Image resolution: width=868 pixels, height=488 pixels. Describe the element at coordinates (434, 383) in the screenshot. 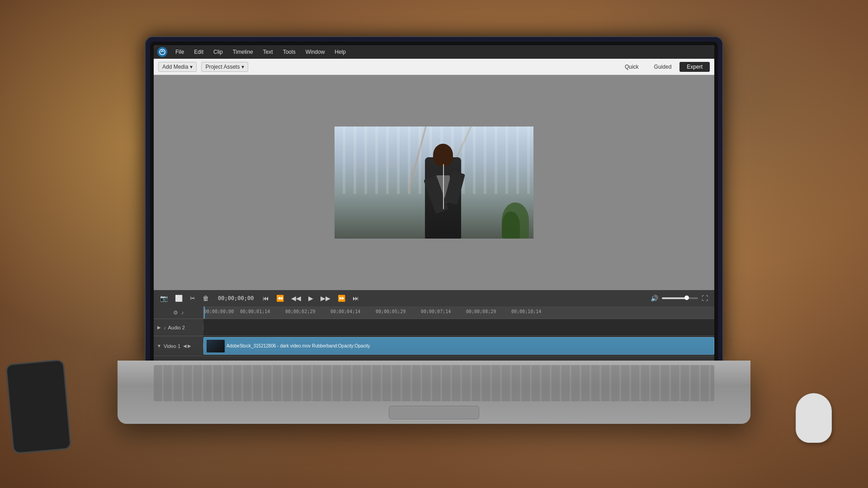

I see `keyboard-area` at that location.